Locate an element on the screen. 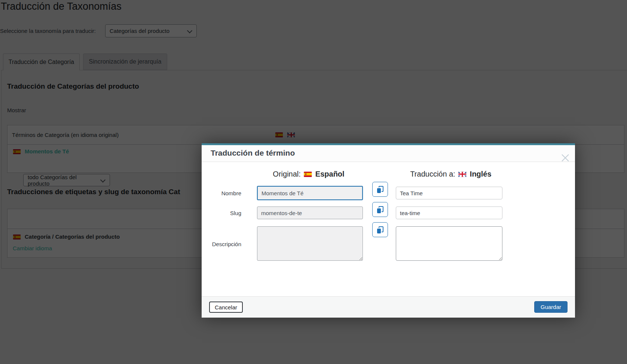  translation-language: Inglés is located at coordinates (481, 174).